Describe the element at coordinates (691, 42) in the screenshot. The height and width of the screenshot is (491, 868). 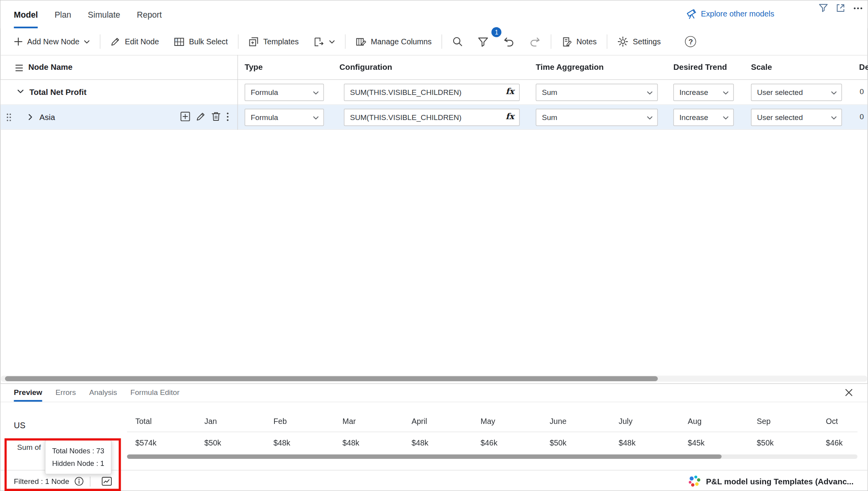
I see `help-button: ?` at that location.